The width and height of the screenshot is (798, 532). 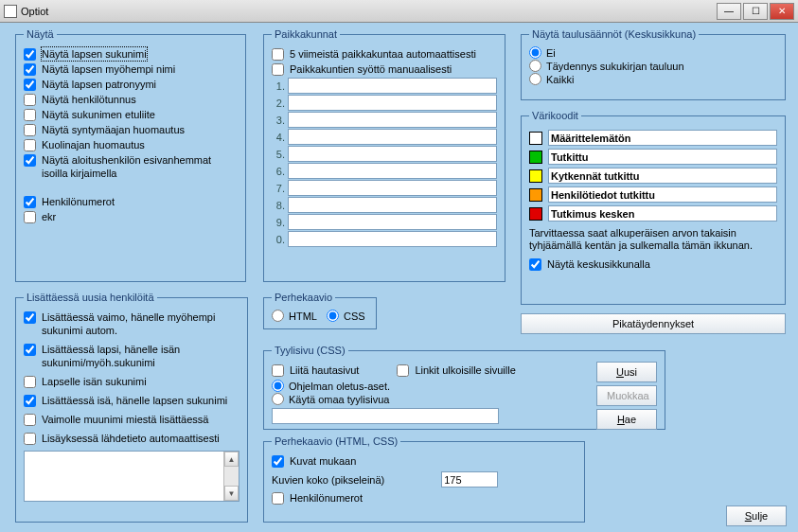 What do you see at coordinates (326, 498) in the screenshot?
I see `henk-label: Henkilönumerot` at bounding box center [326, 498].